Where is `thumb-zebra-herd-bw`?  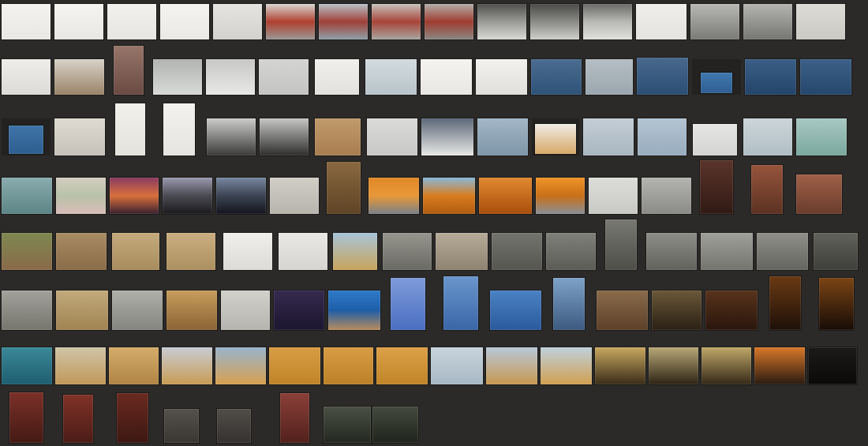
thumb-zebra-herd-bw is located at coordinates (407, 251).